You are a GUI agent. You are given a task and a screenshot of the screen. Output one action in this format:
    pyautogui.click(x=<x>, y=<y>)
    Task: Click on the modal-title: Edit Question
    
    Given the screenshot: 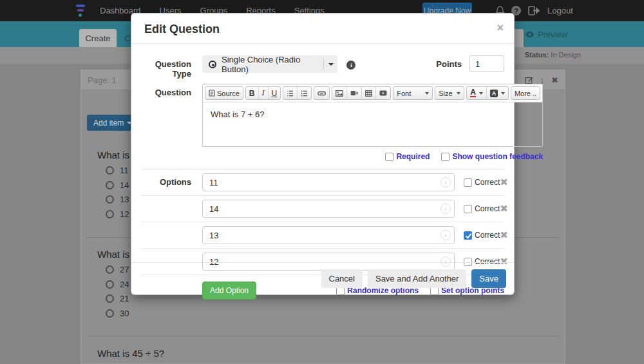 What is the action you would take?
    pyautogui.click(x=182, y=29)
    